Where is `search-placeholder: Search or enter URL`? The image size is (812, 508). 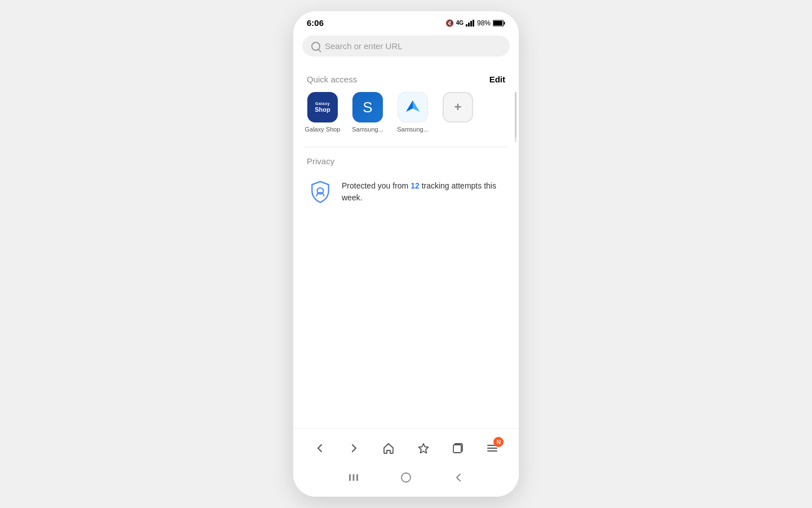
search-placeholder: Search or enter URL is located at coordinates (364, 46).